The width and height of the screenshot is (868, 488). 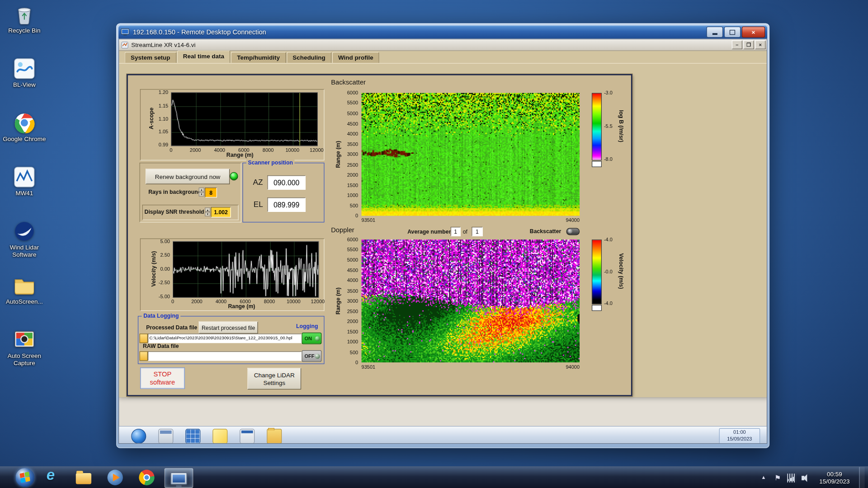 I want to click on remote-clock-time: 01:00, so click(x=740, y=432).